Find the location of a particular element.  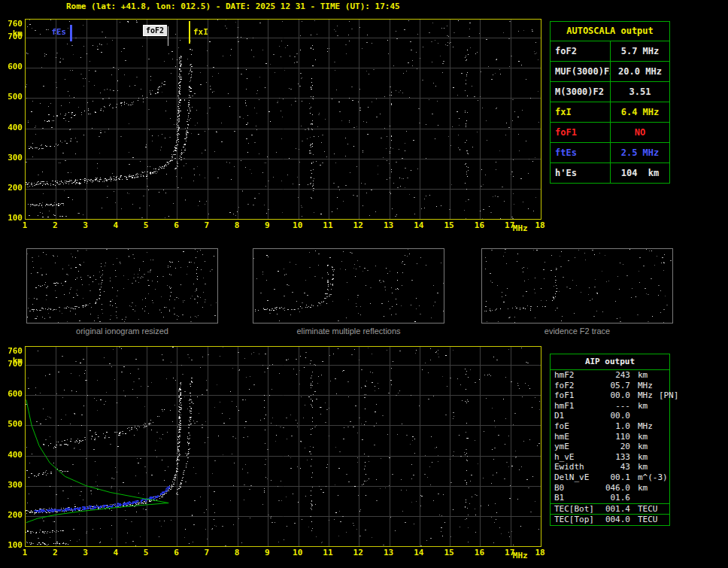

aip-row-value: 110 is located at coordinates (614, 437).